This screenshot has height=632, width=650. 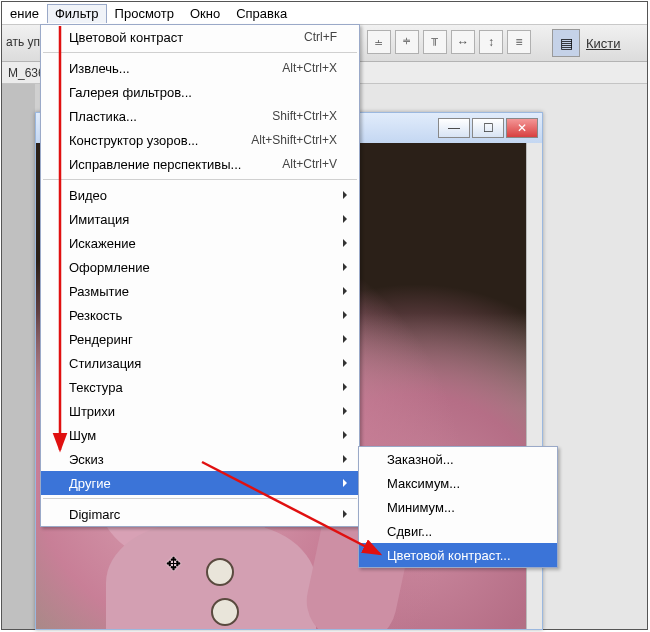 I want to click on distribute-h-icon: ↔, so click(x=463, y=42).